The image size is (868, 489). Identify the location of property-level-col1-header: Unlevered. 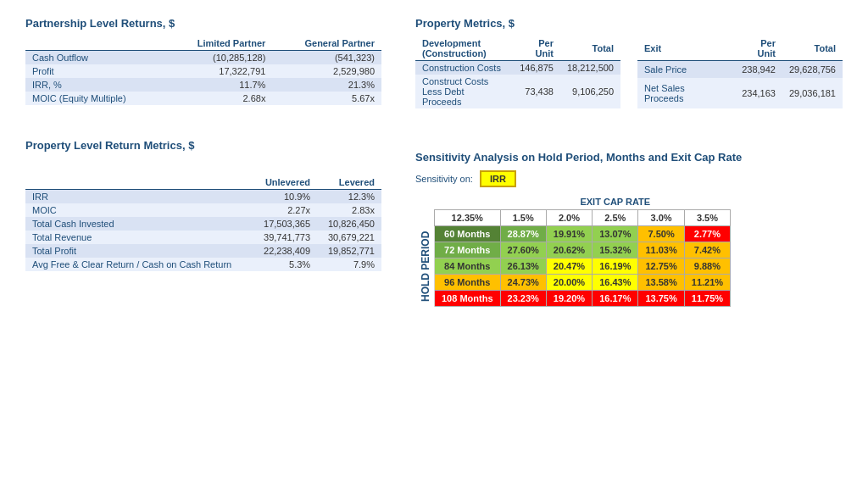
(285, 183).